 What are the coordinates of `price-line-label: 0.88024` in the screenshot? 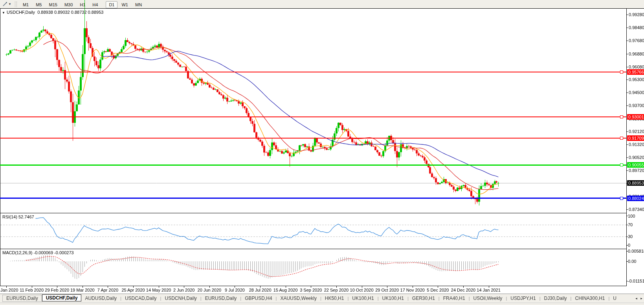 It's located at (636, 198).